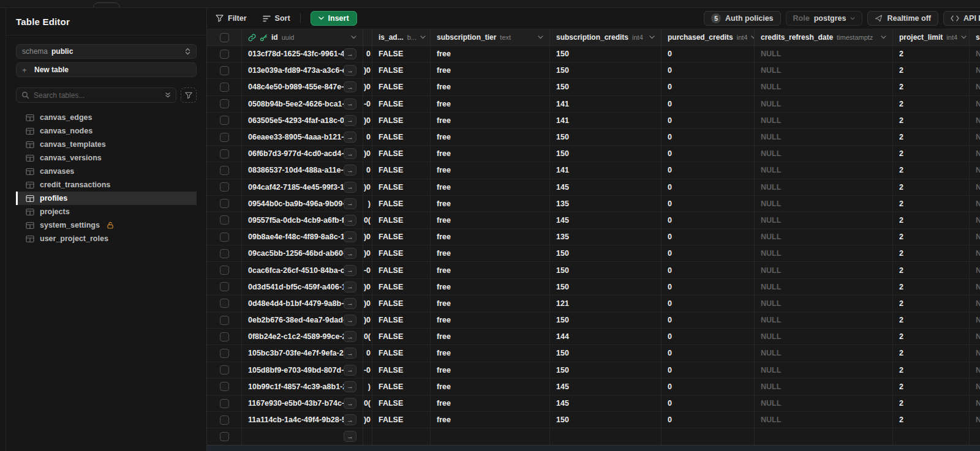 This screenshot has height=451, width=980. I want to click on new-table-button: + New table, so click(107, 70).